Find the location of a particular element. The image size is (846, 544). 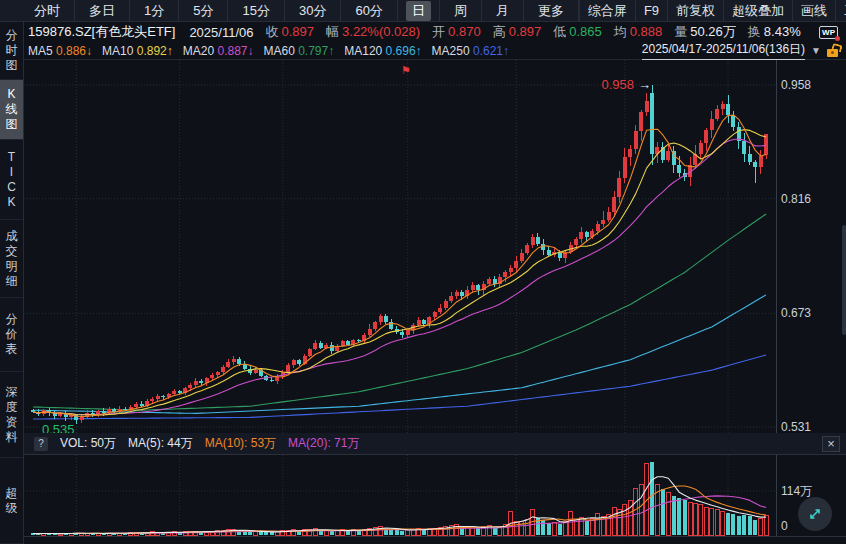

ma-value-MA5: MA5 0.886↓ is located at coordinates (60, 51).